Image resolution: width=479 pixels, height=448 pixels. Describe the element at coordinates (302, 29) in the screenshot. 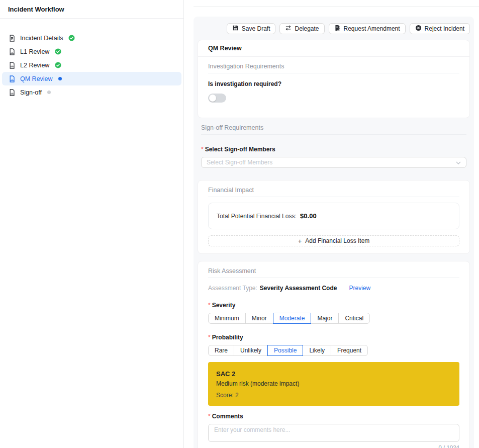

I see `delegate-button: Delegate` at that location.